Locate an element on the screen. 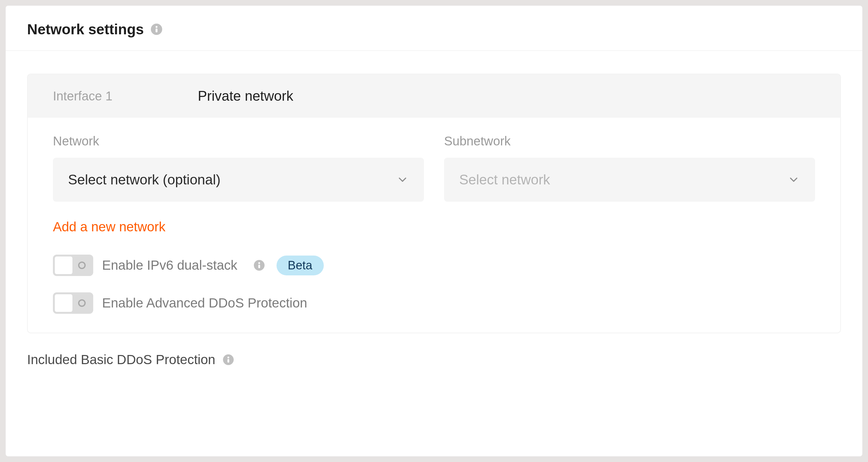  interface-index-label: Interface 1 is located at coordinates (125, 96).